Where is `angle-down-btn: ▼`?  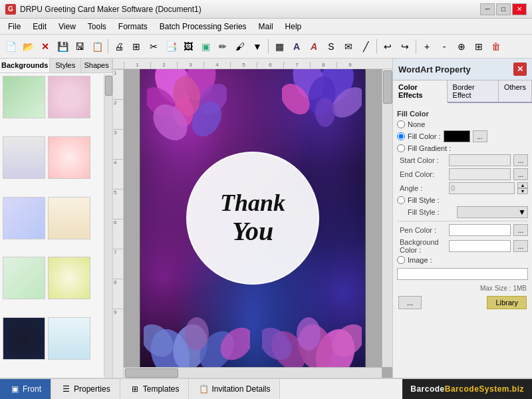 angle-down-btn: ▼ is located at coordinates (523, 192).